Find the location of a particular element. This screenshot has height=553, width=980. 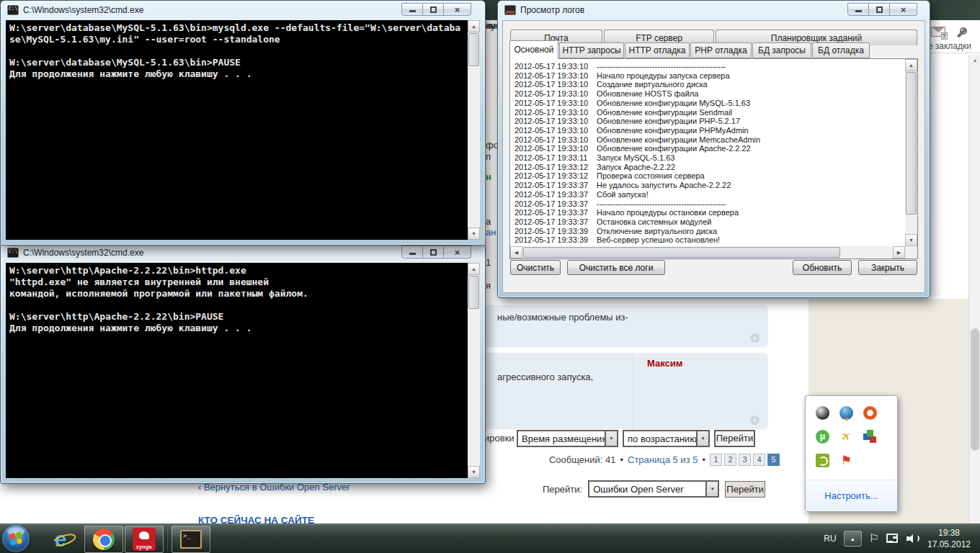

start-button is located at coordinates (16, 539).